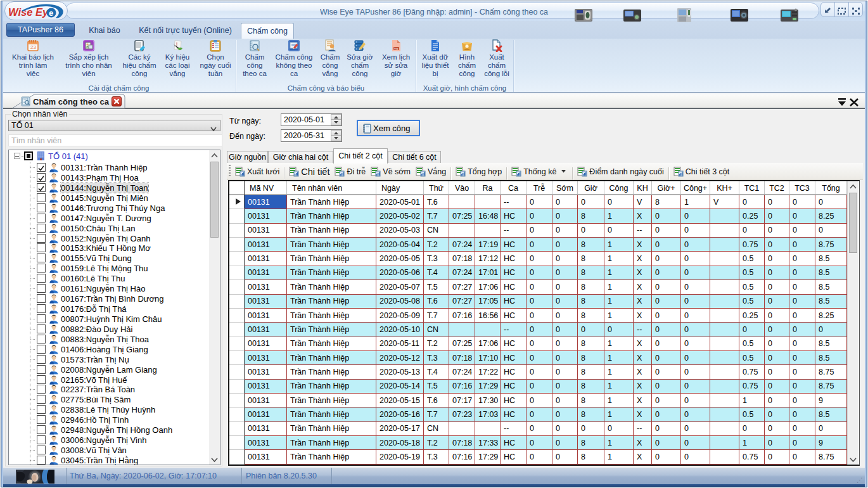  I want to click on svg-text: e, so click(51, 13).